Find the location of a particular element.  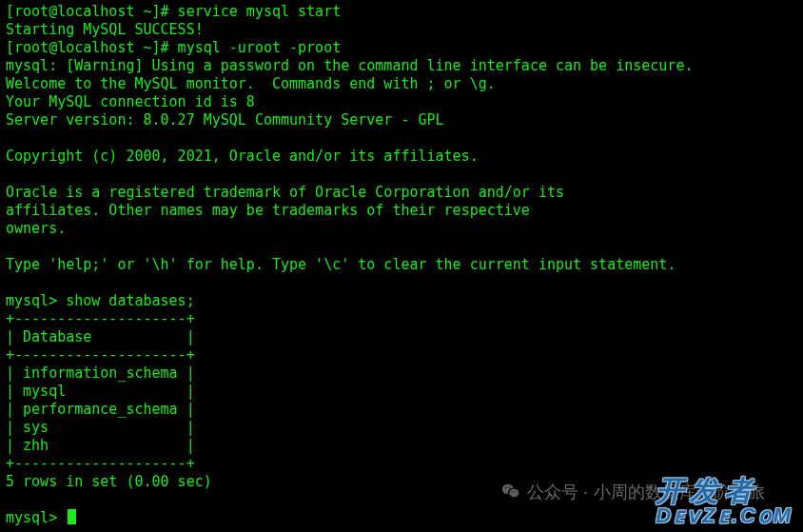

terminal-line: [root@localhost ~]# mysql -uroot -proot is located at coordinates (402, 48).